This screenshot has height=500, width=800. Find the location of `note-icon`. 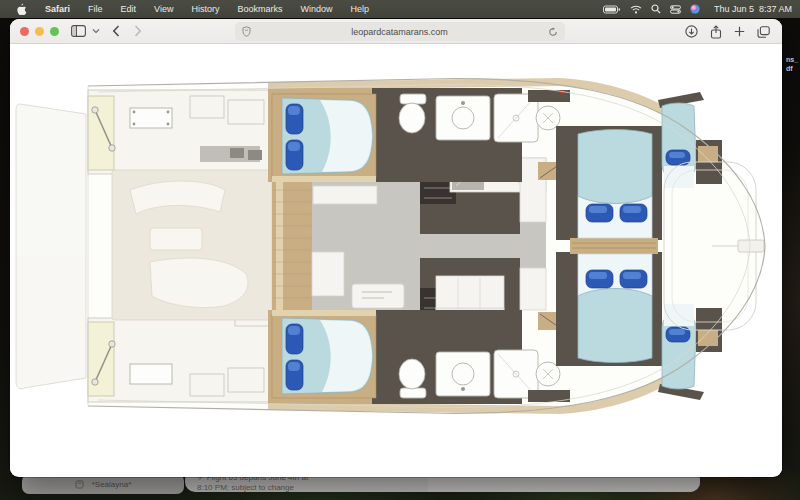

note-icon is located at coordinates (80, 484).